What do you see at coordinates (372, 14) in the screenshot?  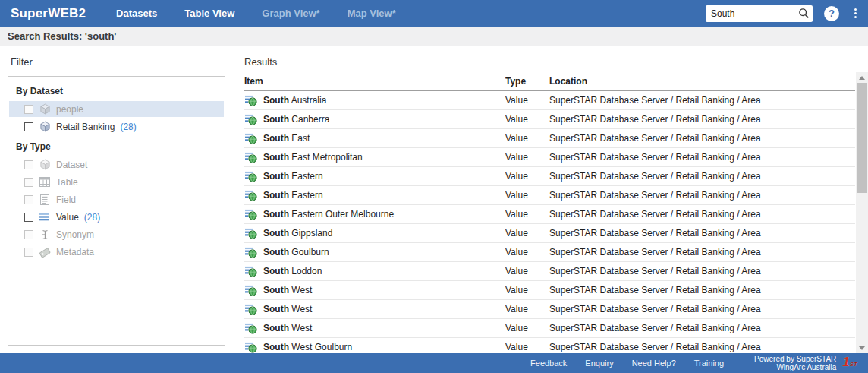 I see `nav-item-map-view: Map View*` at bounding box center [372, 14].